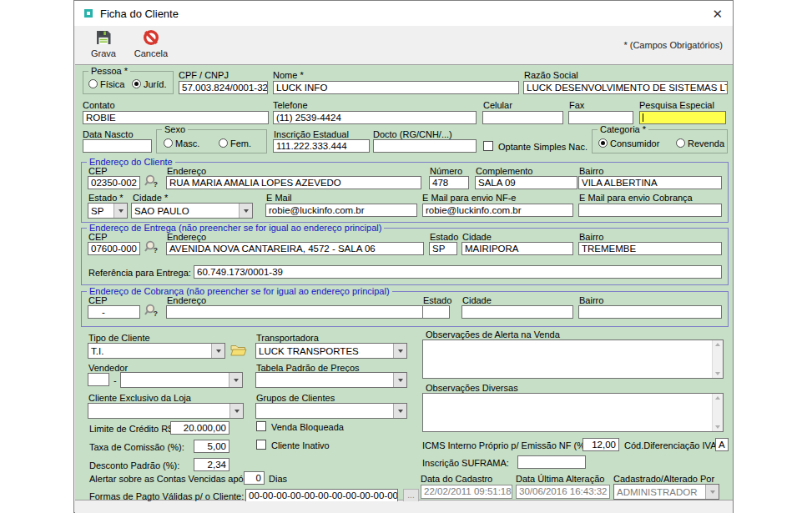  Describe the element at coordinates (601, 118) in the screenshot. I see `fax-field` at that location.